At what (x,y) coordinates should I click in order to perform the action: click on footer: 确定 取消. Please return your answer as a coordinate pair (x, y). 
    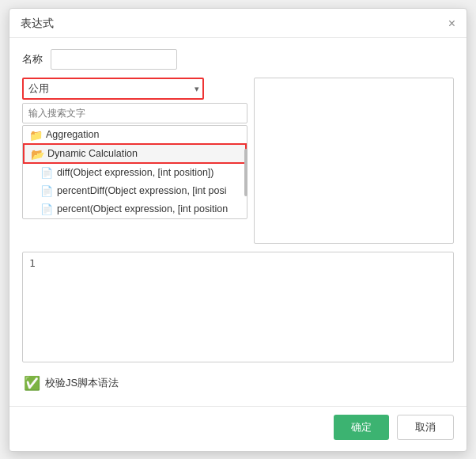
    Looking at the image, I should click on (238, 429).